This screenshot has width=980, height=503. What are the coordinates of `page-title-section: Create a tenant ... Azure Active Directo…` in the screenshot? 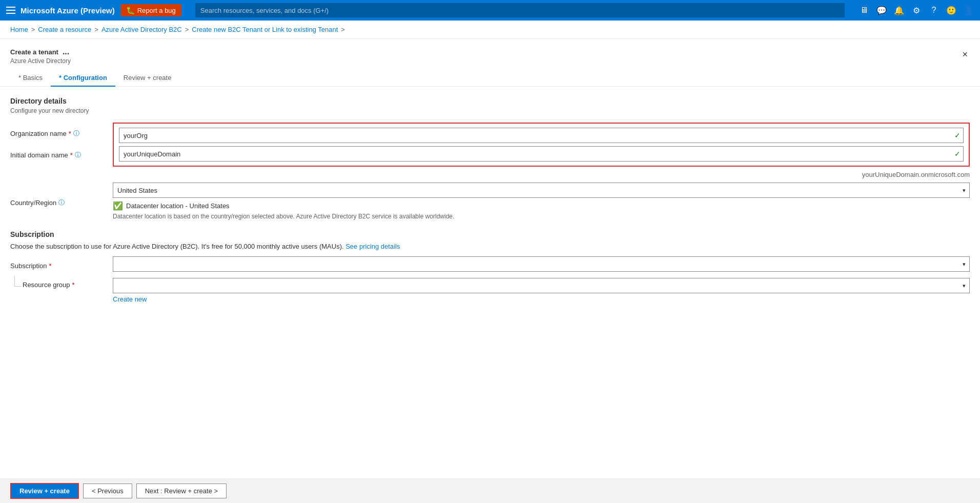 It's located at (40, 56).